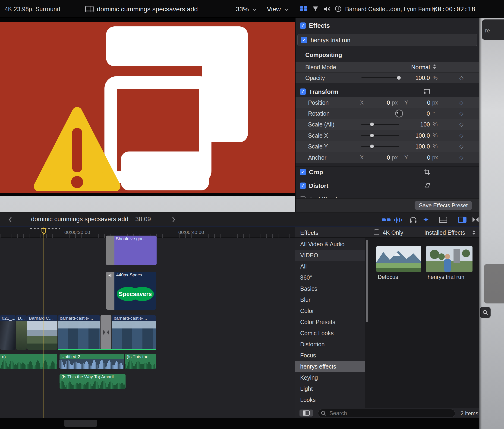 The height and width of the screenshot is (429, 504). Describe the element at coordinates (417, 114) in the screenshot. I see `rotation-value: 0` at that location.